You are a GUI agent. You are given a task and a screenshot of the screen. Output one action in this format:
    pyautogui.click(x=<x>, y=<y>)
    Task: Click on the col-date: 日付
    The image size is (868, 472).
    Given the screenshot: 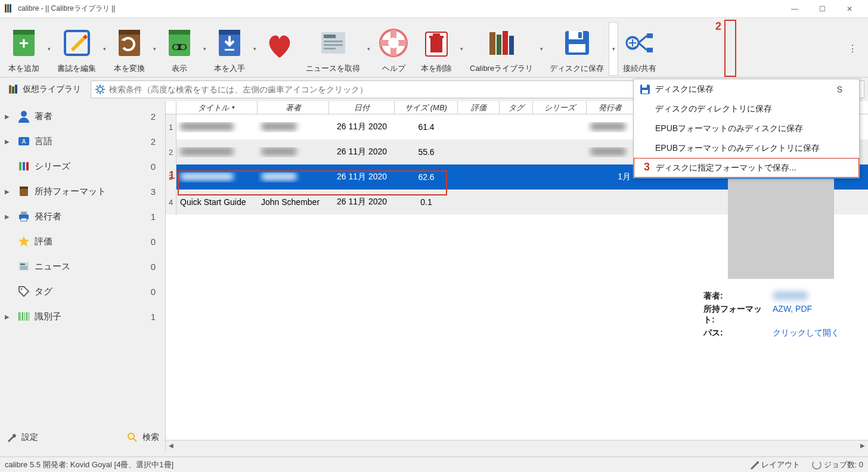 What is the action you would take?
    pyautogui.click(x=362, y=107)
    